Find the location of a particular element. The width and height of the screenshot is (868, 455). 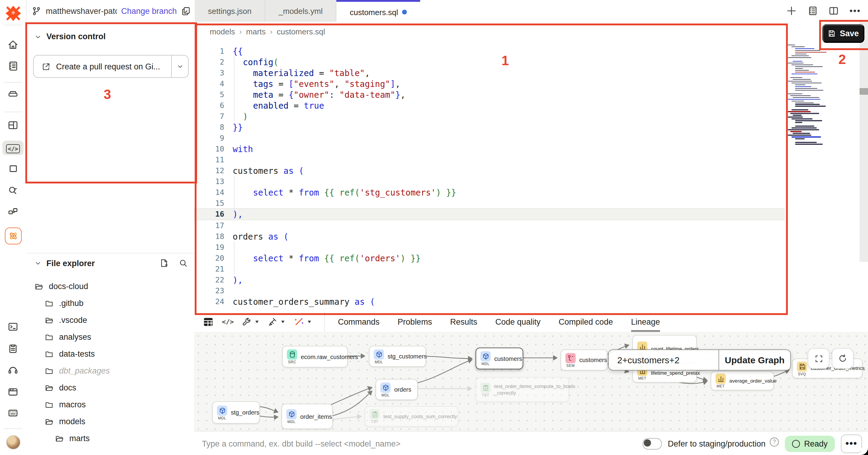

file-item-docs: docs is located at coordinates (110, 388).